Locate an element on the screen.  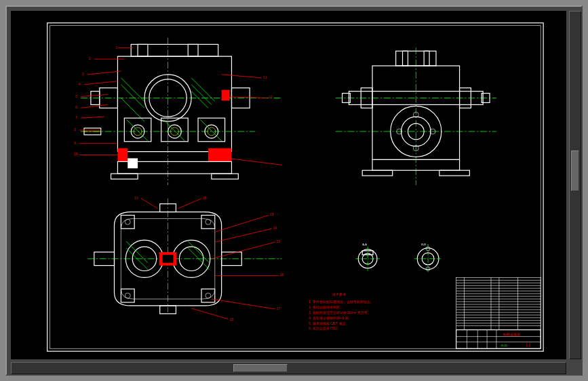
note-2: 2. 各结合面涂密封胶。 is located at coordinates (326, 307).